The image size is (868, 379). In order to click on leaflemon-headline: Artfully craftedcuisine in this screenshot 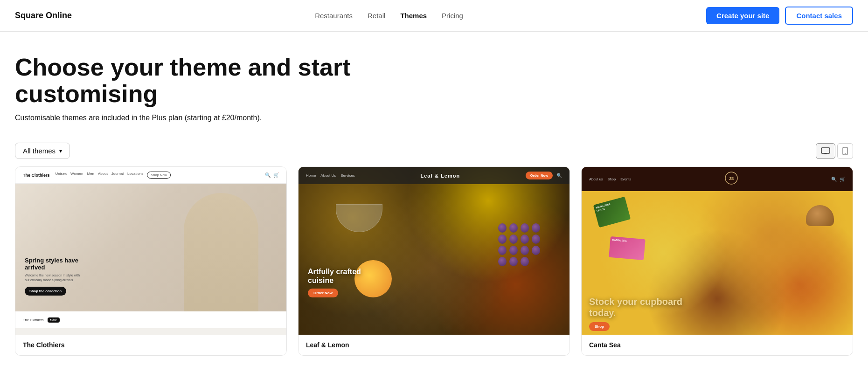, I will do `click(334, 276)`.